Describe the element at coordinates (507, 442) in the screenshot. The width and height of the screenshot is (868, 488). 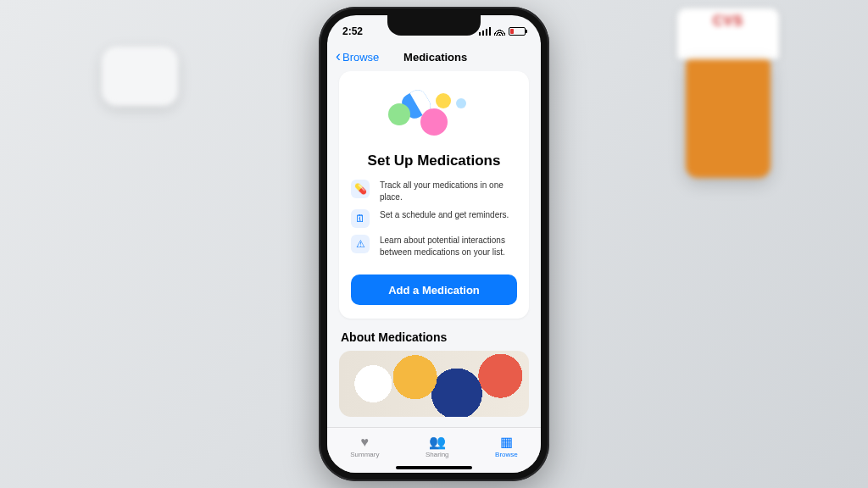
I see `grid-icon: ▦` at that location.